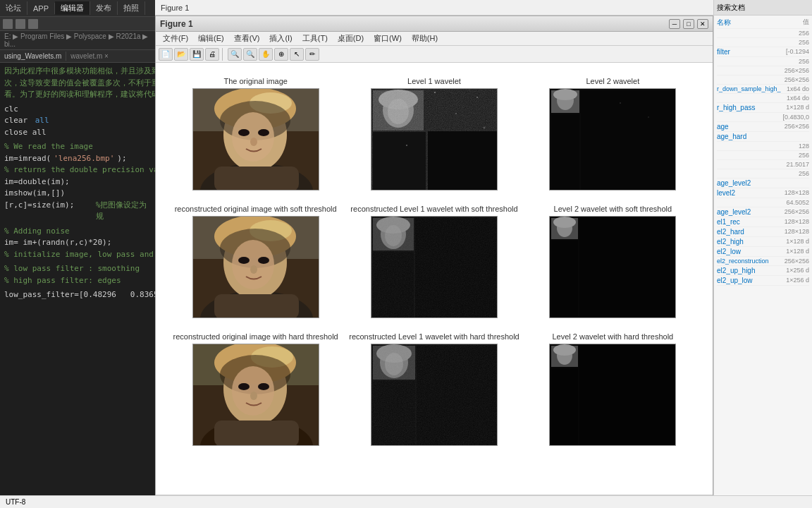  I want to click on ws-item-2: 256, so click(763, 42).